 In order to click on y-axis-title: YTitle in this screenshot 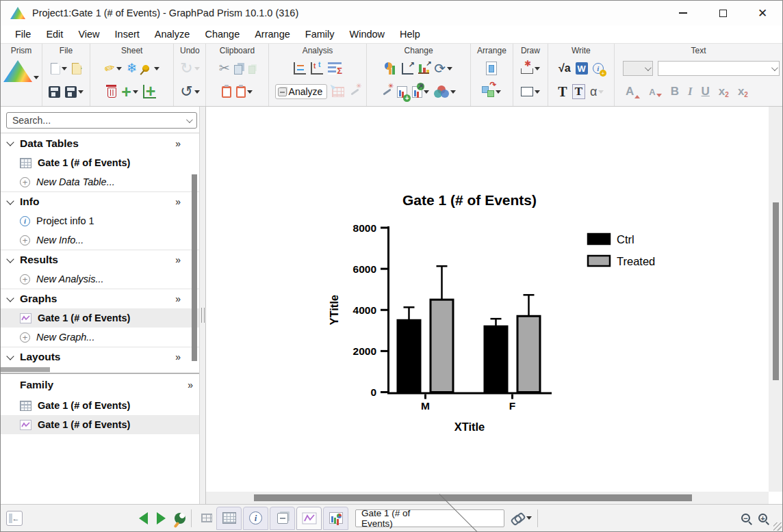, I will do `click(334, 310)`.